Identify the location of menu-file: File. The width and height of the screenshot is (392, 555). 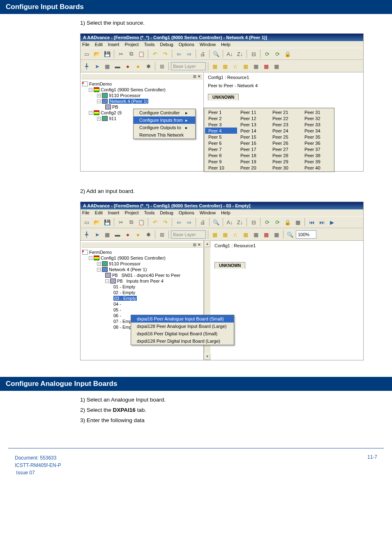
(86, 213).